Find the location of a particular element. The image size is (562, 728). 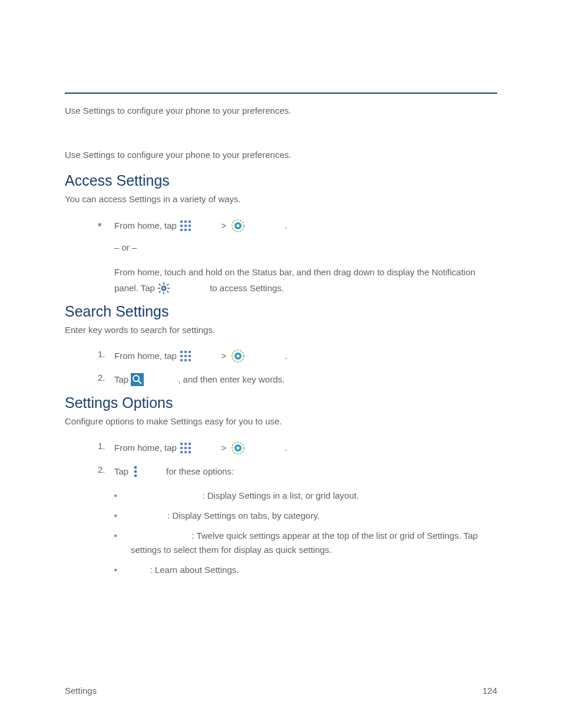

option-text: : Learn about Settings. is located at coordinates (194, 569).